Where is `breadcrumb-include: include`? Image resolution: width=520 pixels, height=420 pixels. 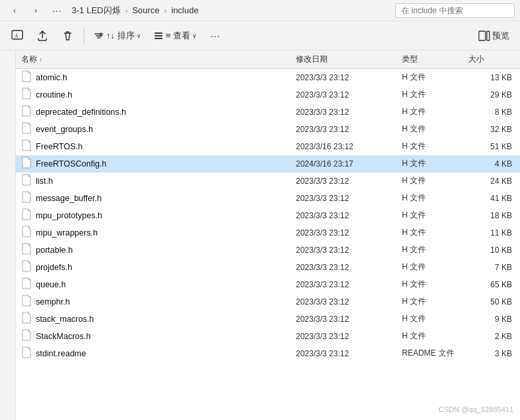 breadcrumb-include: include is located at coordinates (184, 11).